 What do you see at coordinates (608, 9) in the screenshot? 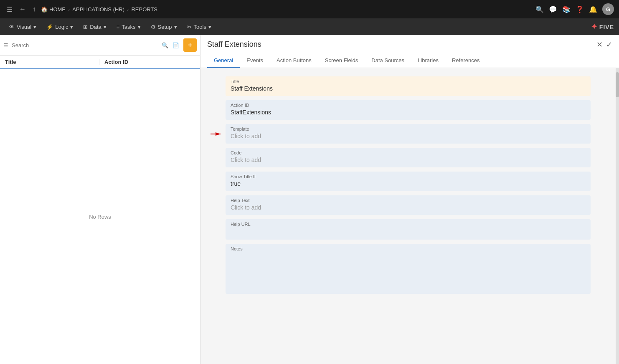
I see `avatar: G` at bounding box center [608, 9].